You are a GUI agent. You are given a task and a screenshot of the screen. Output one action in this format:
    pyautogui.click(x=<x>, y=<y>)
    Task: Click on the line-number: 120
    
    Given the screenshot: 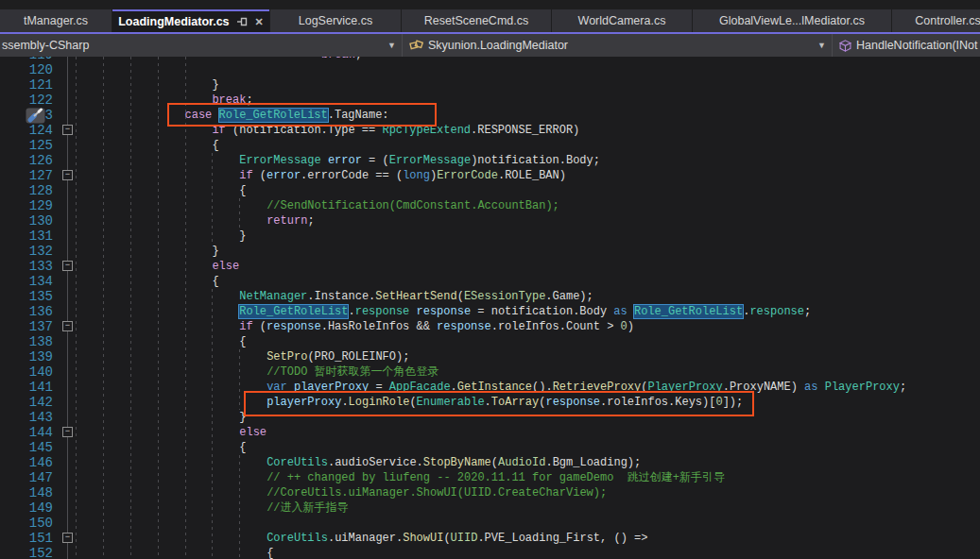 What is the action you would take?
    pyautogui.click(x=26, y=70)
    